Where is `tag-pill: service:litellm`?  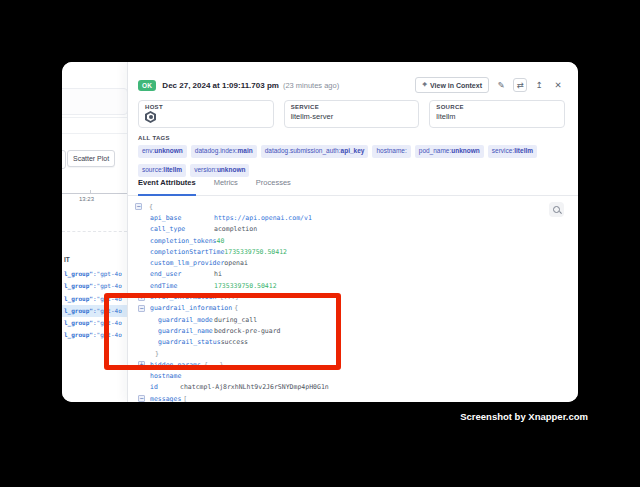
tag-pill: service:litellm is located at coordinates (512, 152).